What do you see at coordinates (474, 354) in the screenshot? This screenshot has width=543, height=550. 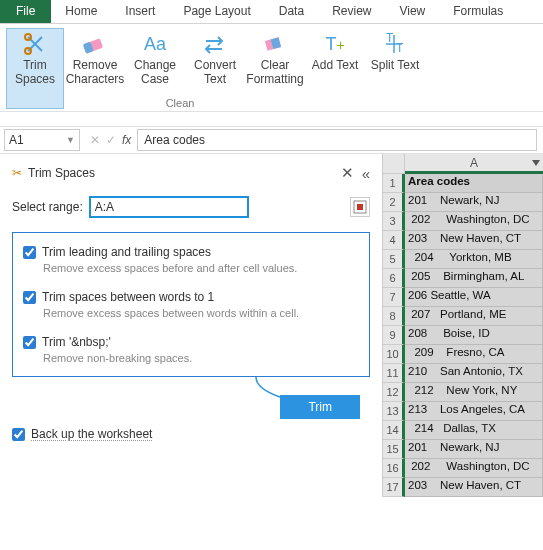 I see `cell: 209 Fresno, CA` at bounding box center [474, 354].